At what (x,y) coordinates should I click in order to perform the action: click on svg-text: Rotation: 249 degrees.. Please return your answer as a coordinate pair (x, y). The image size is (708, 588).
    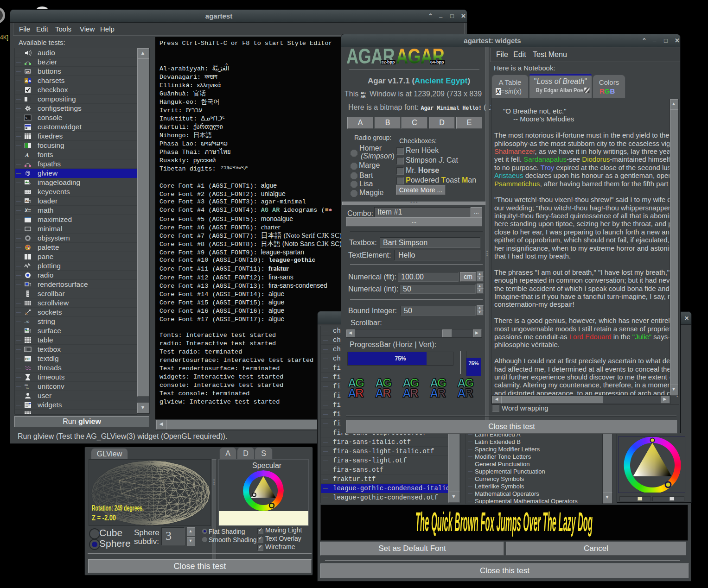
    Looking at the image, I should click on (118, 508).